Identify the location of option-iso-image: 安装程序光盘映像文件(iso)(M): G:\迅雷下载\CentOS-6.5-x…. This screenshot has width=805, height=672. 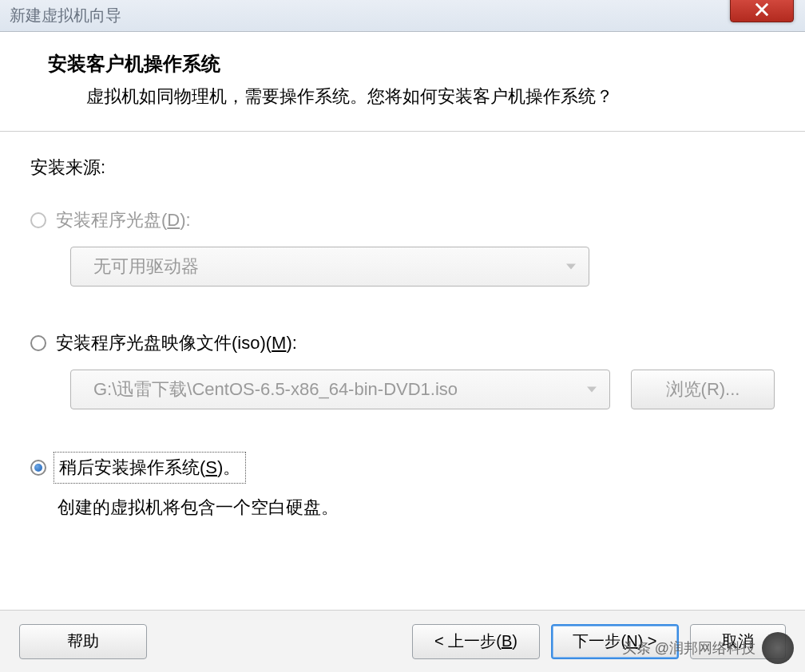
(402, 370).